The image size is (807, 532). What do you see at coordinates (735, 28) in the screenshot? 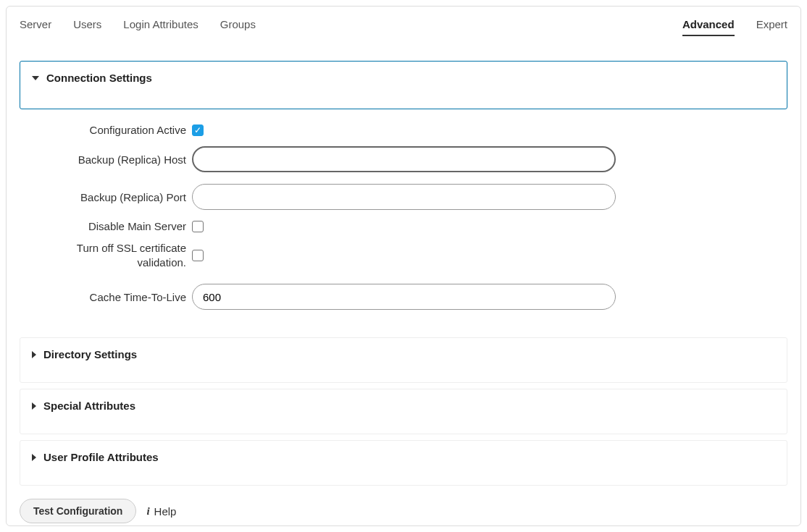
I see `tabs-right: Advanced Expert` at bounding box center [735, 28].